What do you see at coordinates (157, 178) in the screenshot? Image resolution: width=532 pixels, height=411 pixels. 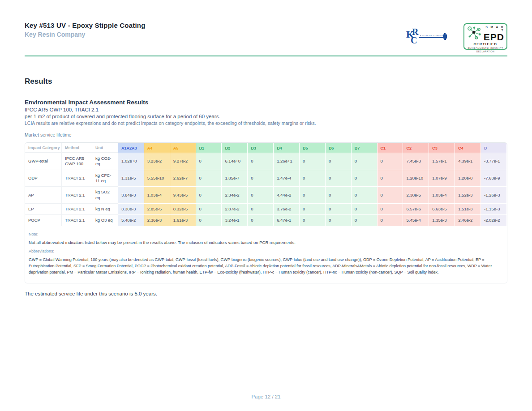 I see `table-cell: 5.55e-10` at bounding box center [157, 178].